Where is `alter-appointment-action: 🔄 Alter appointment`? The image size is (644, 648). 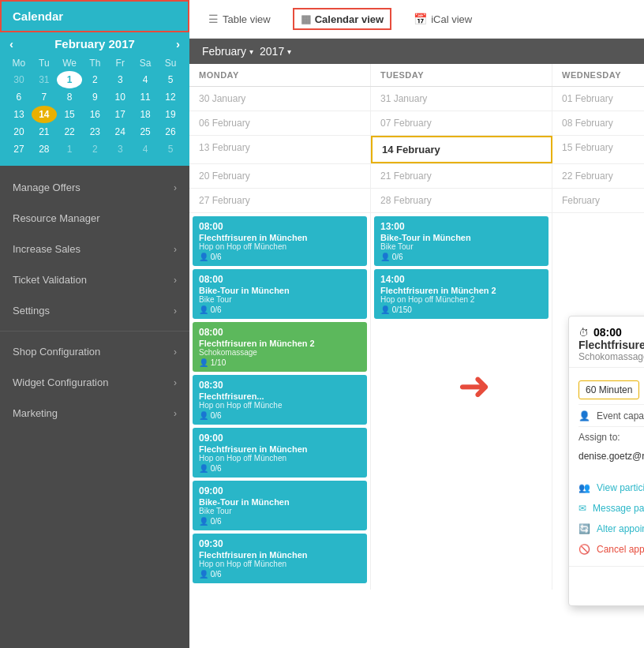 alter-appointment-action: 🔄 Alter appointment is located at coordinates (611, 529).